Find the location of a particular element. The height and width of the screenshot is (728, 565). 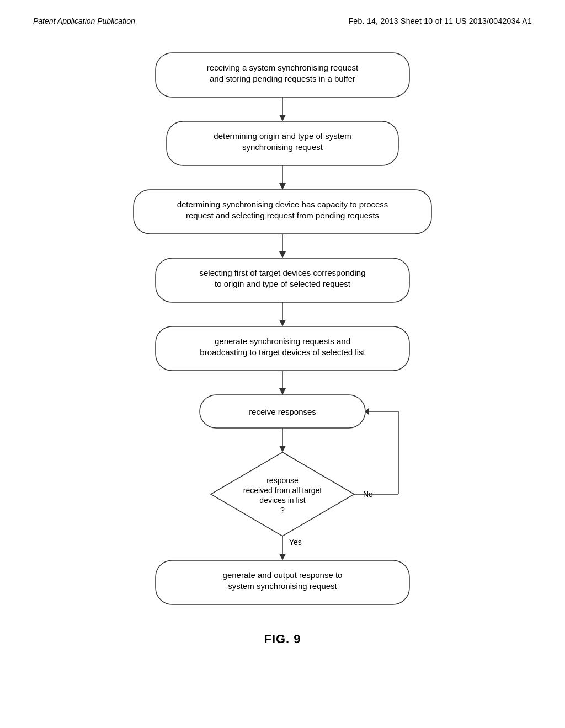

svg-text:generate synchronising request: generate synchronising requests and is located at coordinates (282, 341).